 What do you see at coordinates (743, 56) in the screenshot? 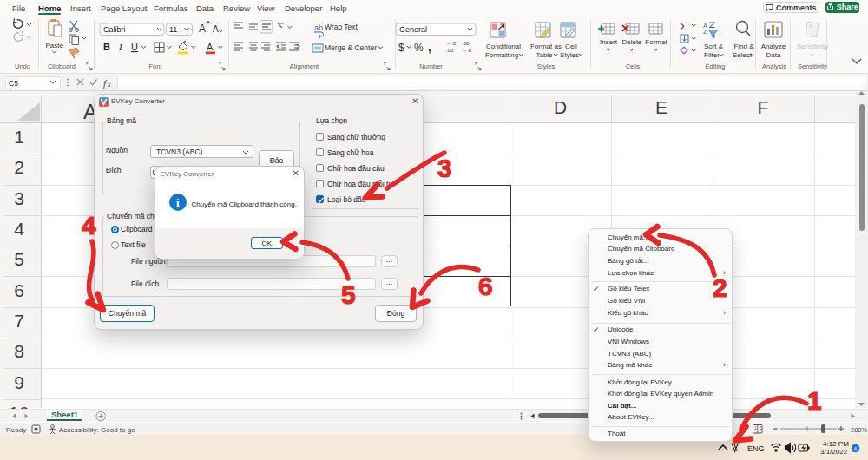
I see `svg-text: Select` at bounding box center [743, 56].